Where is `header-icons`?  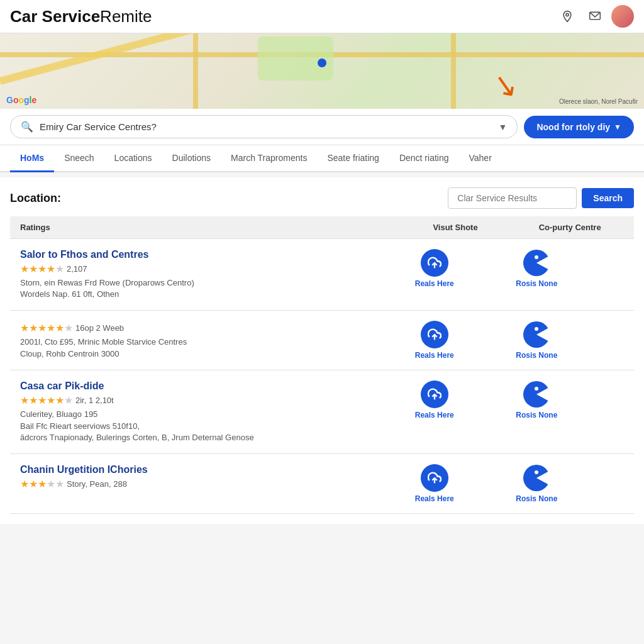
header-icons is located at coordinates (595, 16).